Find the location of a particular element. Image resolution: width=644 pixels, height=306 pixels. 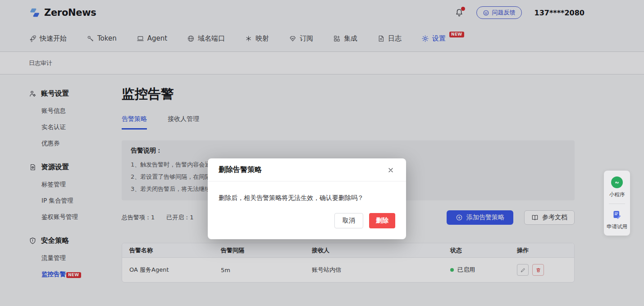

modal-title: 删除告警策略 is located at coordinates (240, 170).